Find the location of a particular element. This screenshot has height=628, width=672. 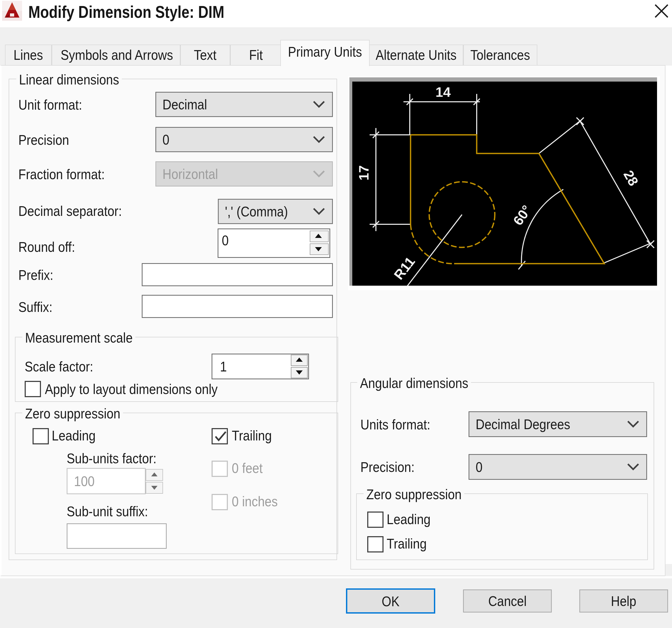

svg-text: 17 is located at coordinates (364, 173).